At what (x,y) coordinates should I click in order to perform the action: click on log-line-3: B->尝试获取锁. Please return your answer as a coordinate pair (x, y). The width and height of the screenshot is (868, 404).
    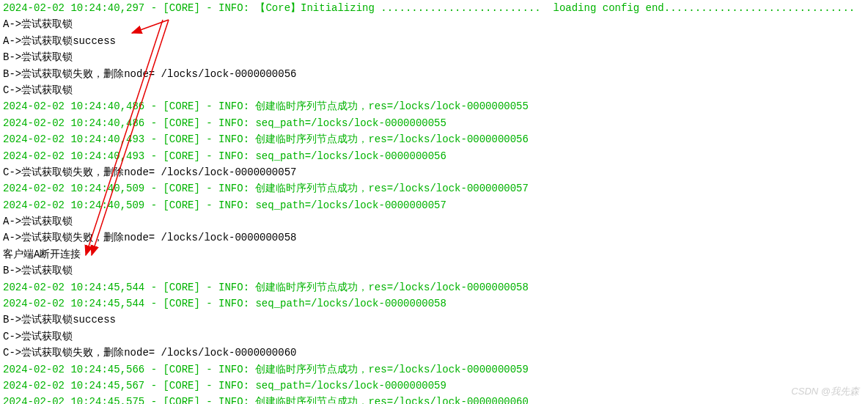
    Looking at the image, I should click on (434, 57).